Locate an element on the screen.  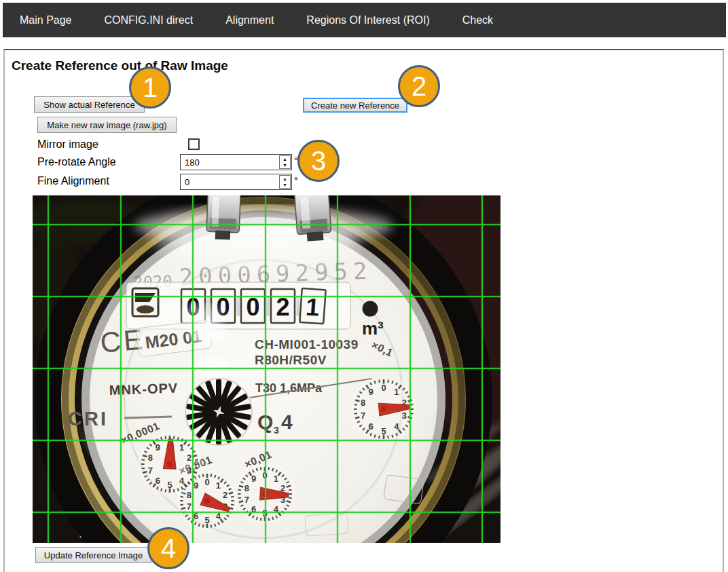
prerotate-angle-stepper: ▲▼ is located at coordinates (285, 162).